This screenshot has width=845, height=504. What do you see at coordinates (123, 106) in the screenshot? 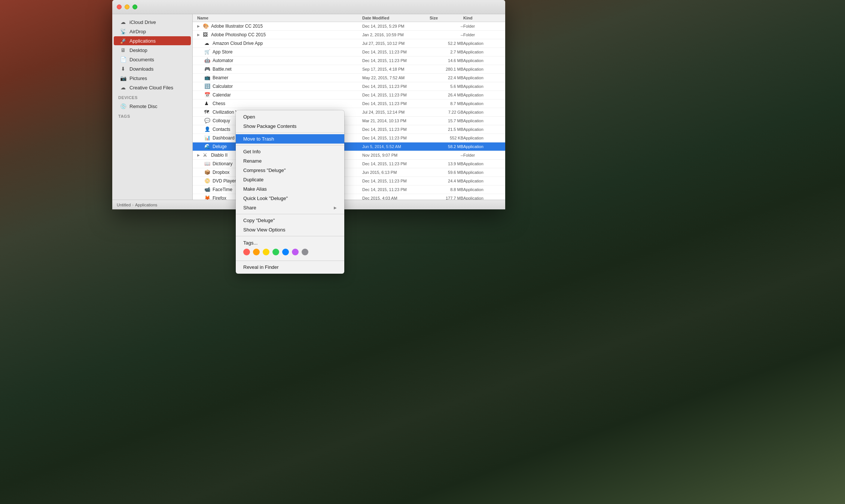
I see `remote-disc-icon: 💿` at bounding box center [123, 106].